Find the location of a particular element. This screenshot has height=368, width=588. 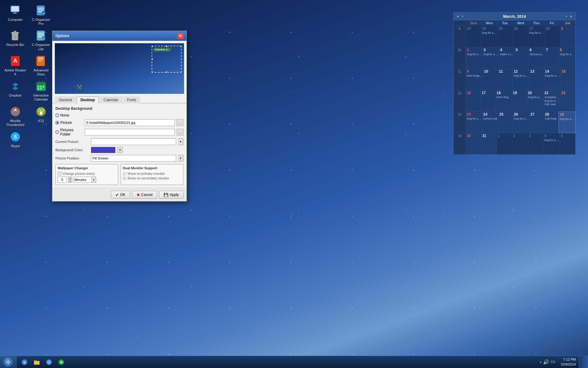

cal-cell-30: 30 is located at coordinates (473, 144).